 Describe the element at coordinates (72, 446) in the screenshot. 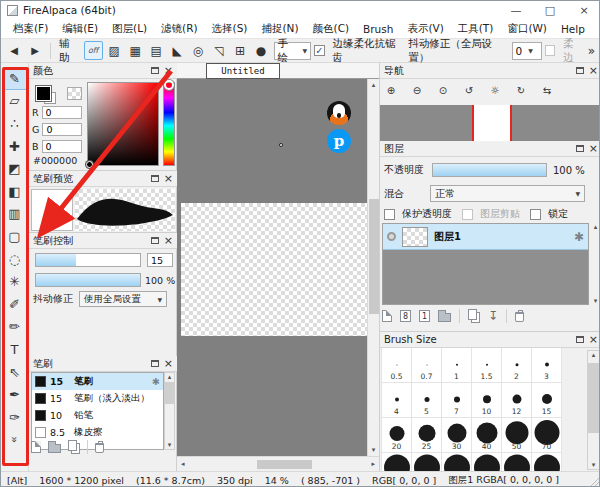

I see `copy-brush-icon` at that location.